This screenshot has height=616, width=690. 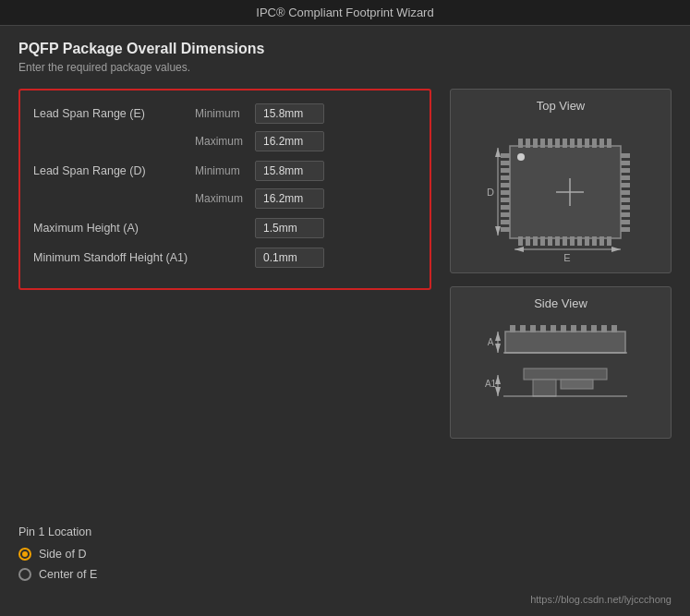 I want to click on param-row: Maximum Height (A), so click(x=225, y=228).